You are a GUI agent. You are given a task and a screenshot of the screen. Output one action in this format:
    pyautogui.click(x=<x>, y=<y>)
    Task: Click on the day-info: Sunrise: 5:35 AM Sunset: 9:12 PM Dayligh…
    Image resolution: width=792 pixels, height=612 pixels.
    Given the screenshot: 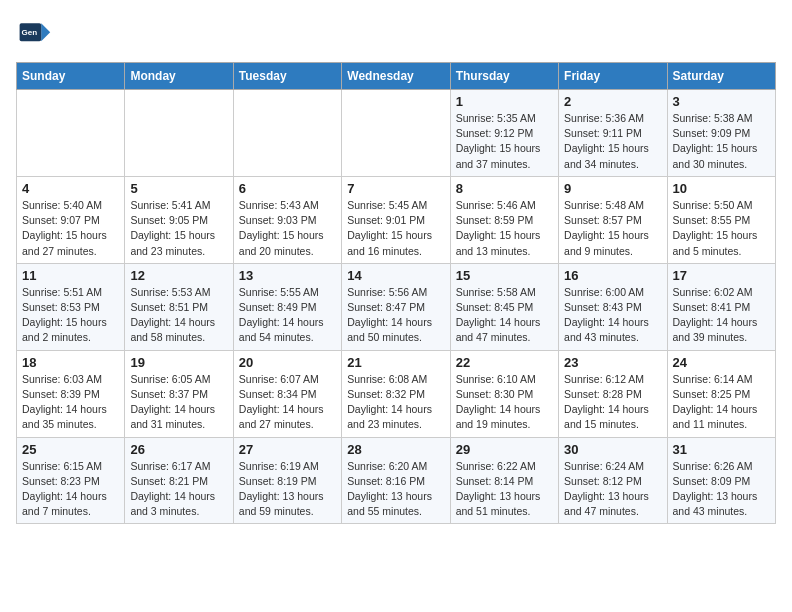 What is the action you would take?
    pyautogui.click(x=504, y=142)
    